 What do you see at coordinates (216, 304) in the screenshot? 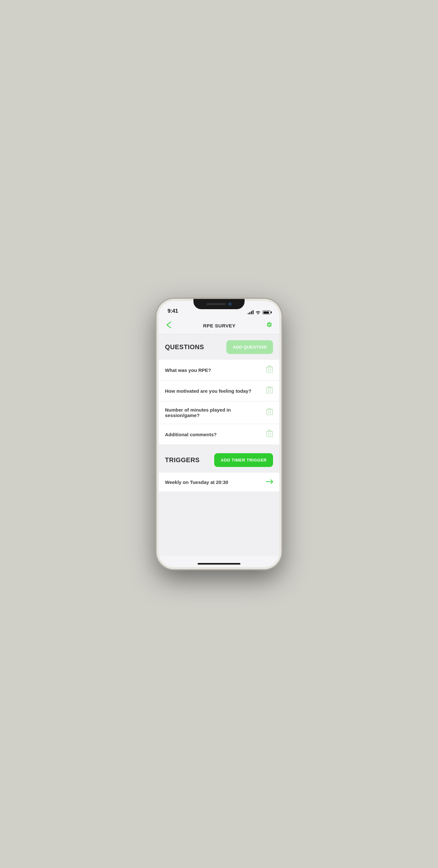
I see `speaker` at bounding box center [216, 304].